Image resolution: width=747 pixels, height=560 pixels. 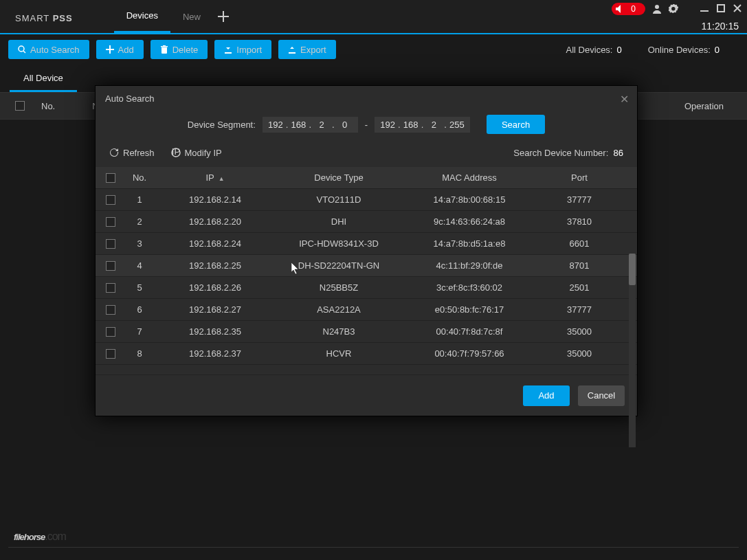 What do you see at coordinates (339, 243) in the screenshot?
I see `cell-type: IPC-HDW8341X-3D` at bounding box center [339, 243].